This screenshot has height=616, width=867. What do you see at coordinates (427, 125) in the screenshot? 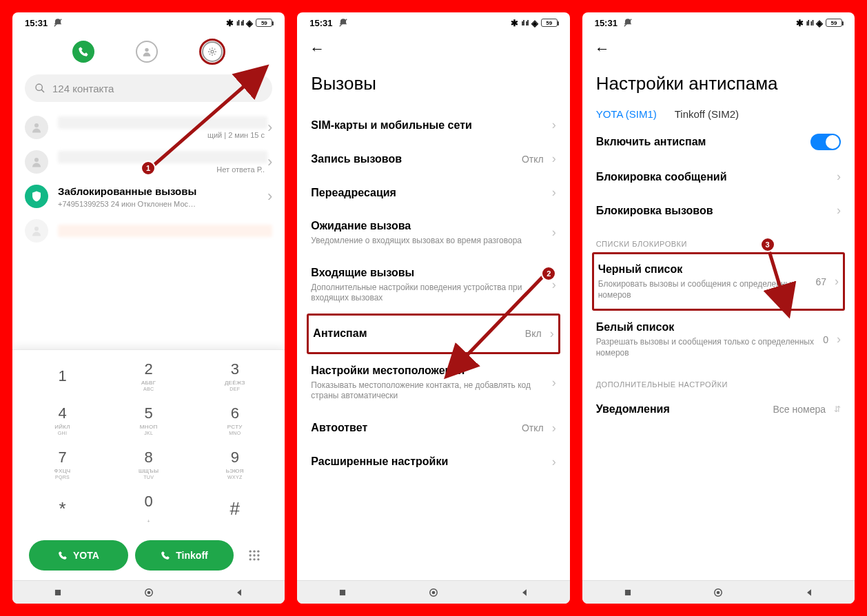
I see `item-label: SIM-карты и мобильные сети` at bounding box center [427, 125].